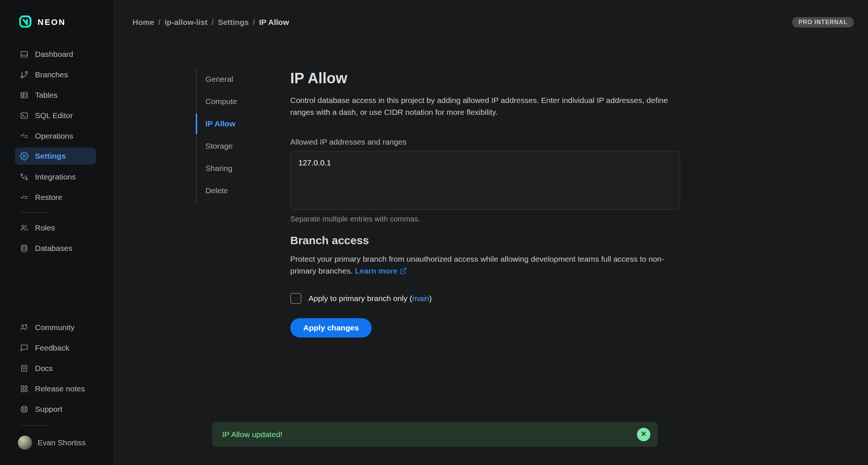  What do you see at coordinates (49, 409) in the screenshot?
I see `sidebar-item-label: Support` at bounding box center [49, 409].